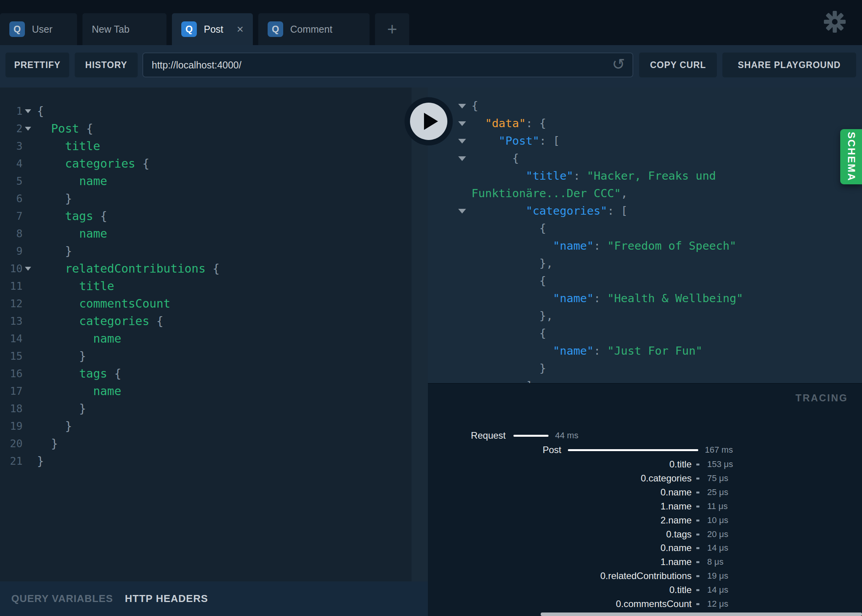 The width and height of the screenshot is (862, 616). What do you see at coordinates (11, 111) in the screenshot?
I see `line-number: 1` at bounding box center [11, 111].